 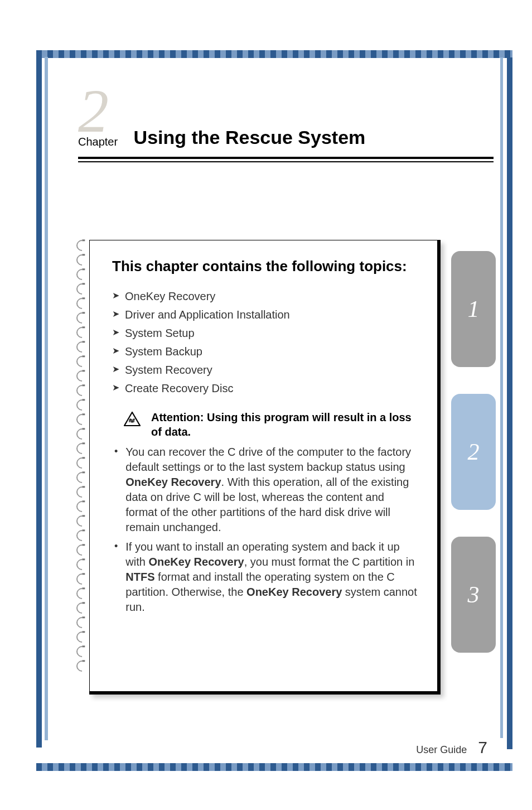 What do you see at coordinates (510, 403) in the screenshot?
I see `decorative-right-border` at bounding box center [510, 403].